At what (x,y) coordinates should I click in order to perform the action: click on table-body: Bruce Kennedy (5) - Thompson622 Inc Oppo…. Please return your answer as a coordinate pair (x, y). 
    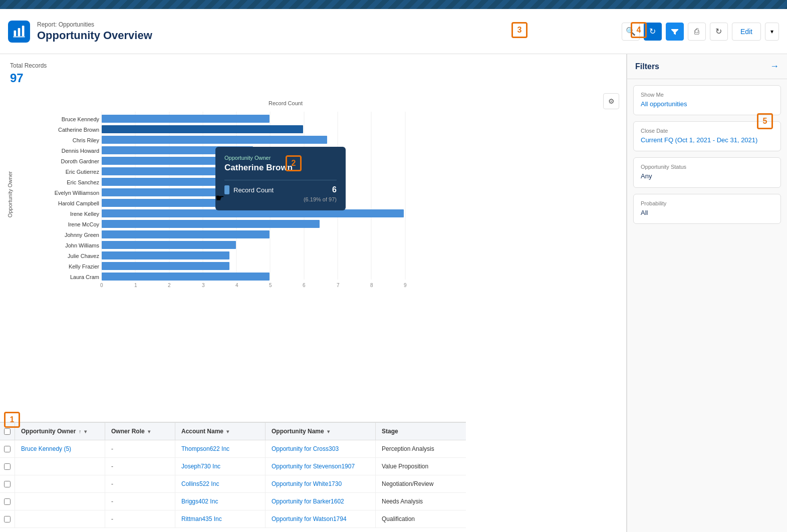
    Looking at the image, I should click on (233, 485).